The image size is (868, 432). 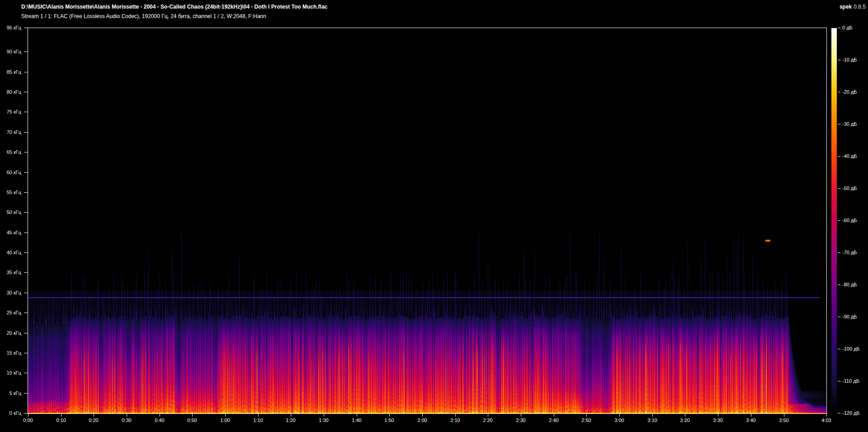 I want to click on freq-tick-label: 35 кГц, so click(x=11, y=272).